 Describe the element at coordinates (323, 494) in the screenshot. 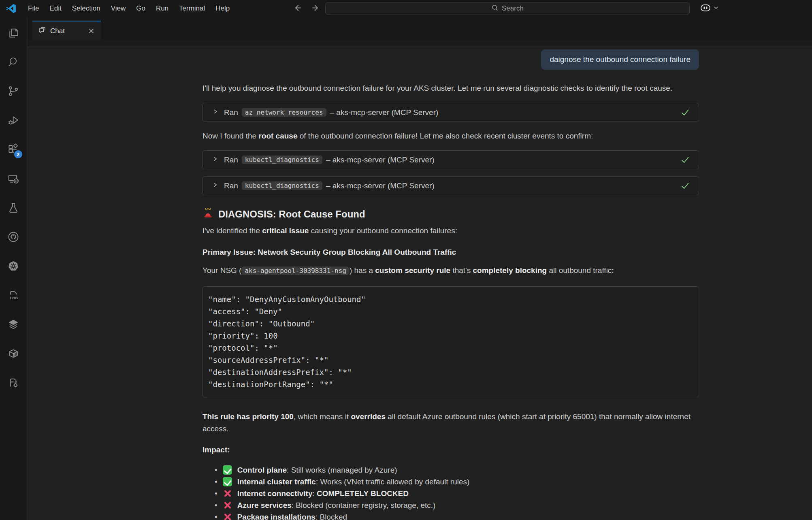

I see `impact-item-text: Internet connectivity: COMPLETELY BLOCKE…` at that location.